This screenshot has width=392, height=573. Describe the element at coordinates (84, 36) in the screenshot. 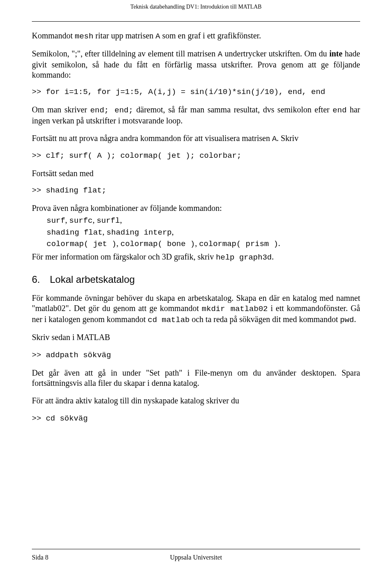

I see `code-mesh: mesh` at that location.